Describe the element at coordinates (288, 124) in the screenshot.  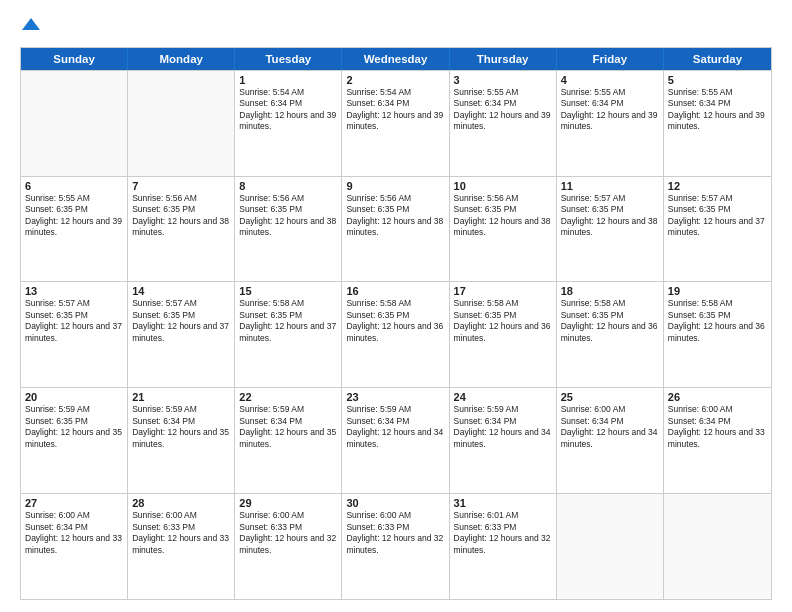
I see `day-cell-1: 1Sunrise: 5:54 AM Sunset: 6:34 PM Daylig…` at that location.